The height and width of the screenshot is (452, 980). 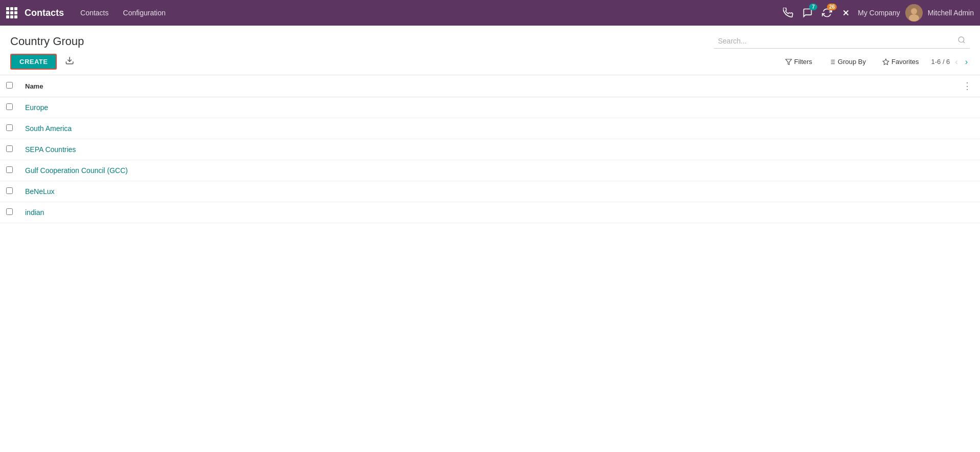 I want to click on row-name: SEPA Countries, so click(x=487, y=149).